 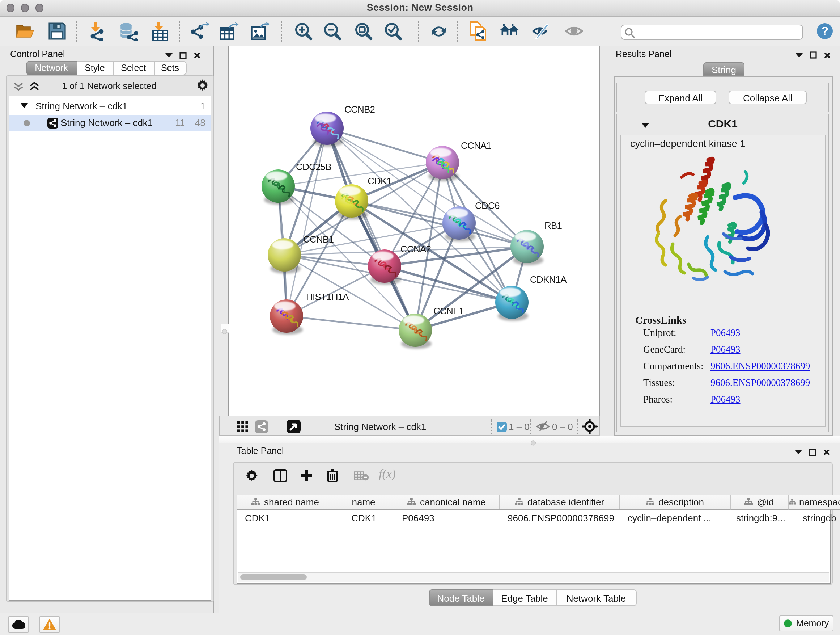 What do you see at coordinates (447, 518) in the screenshot?
I see `cell-canonical-name: P06493` at bounding box center [447, 518].